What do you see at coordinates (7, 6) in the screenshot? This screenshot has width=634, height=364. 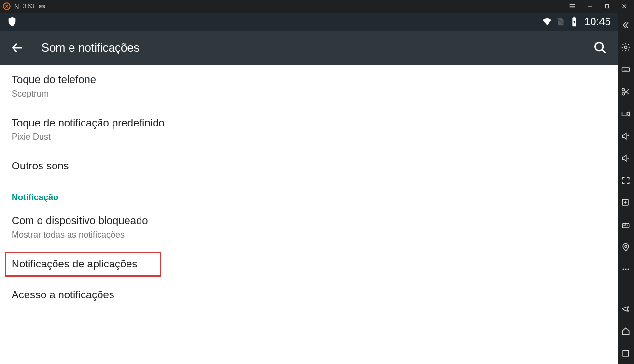 I see `emulator-logo-icon` at bounding box center [7, 6].